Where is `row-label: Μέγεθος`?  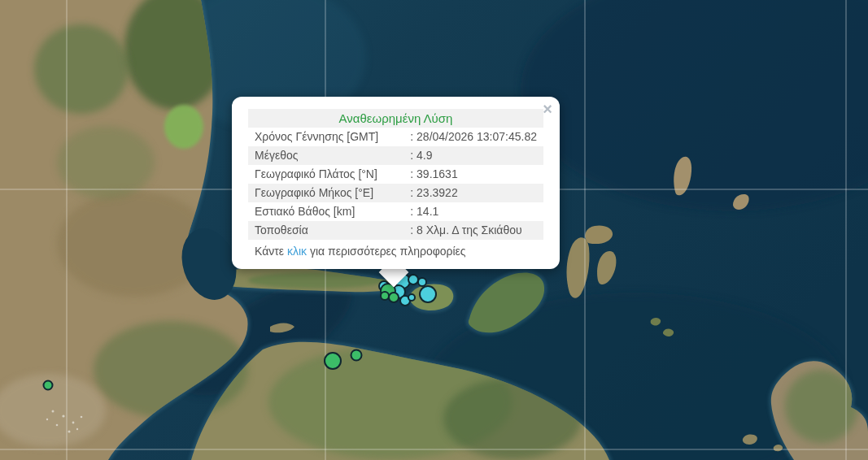
row-label: Μέγεθος is located at coordinates (325, 156).